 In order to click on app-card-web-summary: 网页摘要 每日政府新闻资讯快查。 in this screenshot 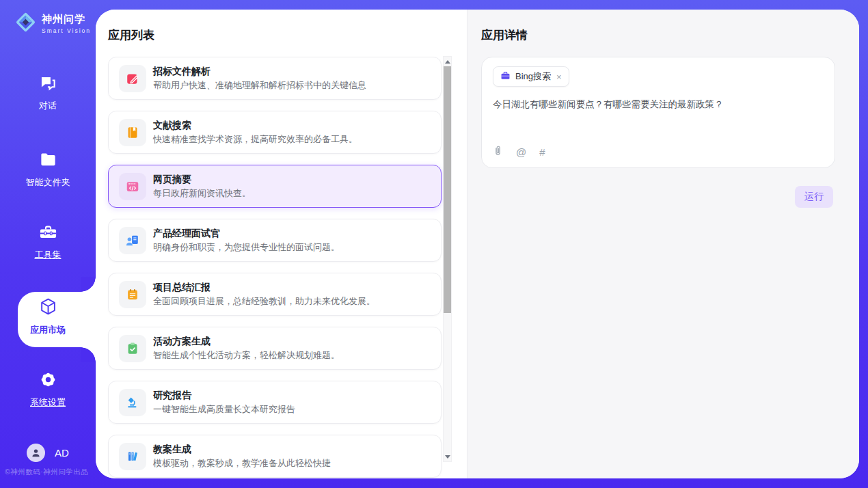, I will do `click(275, 186)`.